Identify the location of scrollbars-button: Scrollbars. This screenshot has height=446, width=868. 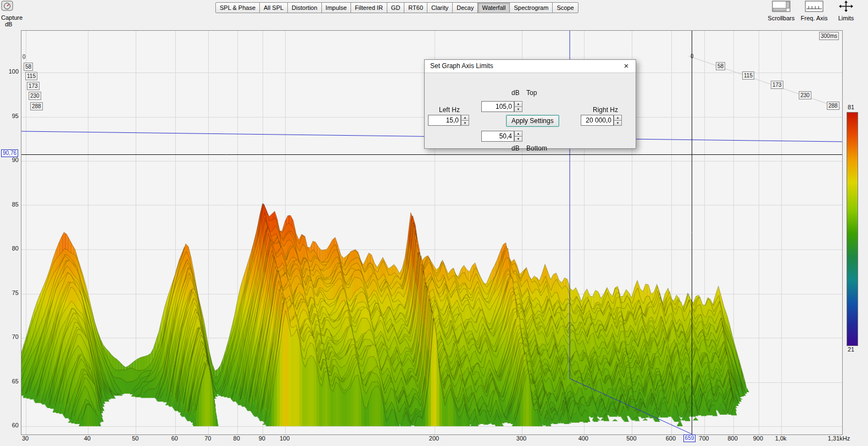
(781, 11).